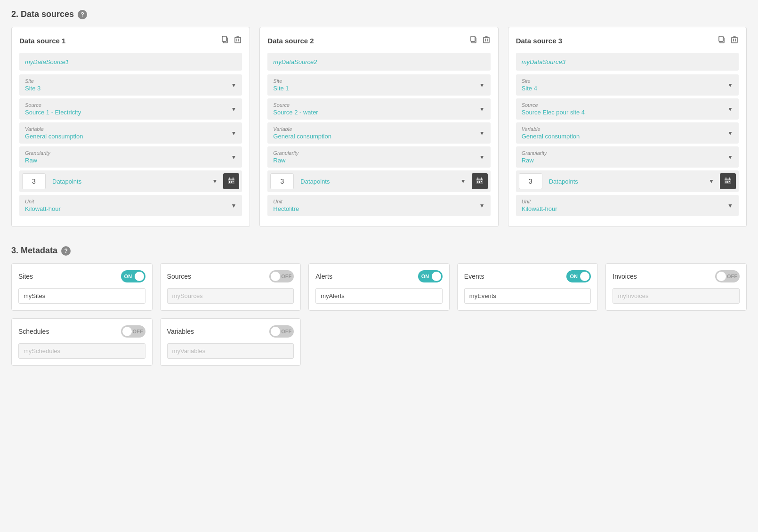 The height and width of the screenshot is (532, 758). Describe the element at coordinates (624, 276) in the screenshot. I see `metadata-card-title-invoices: Invoices` at that location.